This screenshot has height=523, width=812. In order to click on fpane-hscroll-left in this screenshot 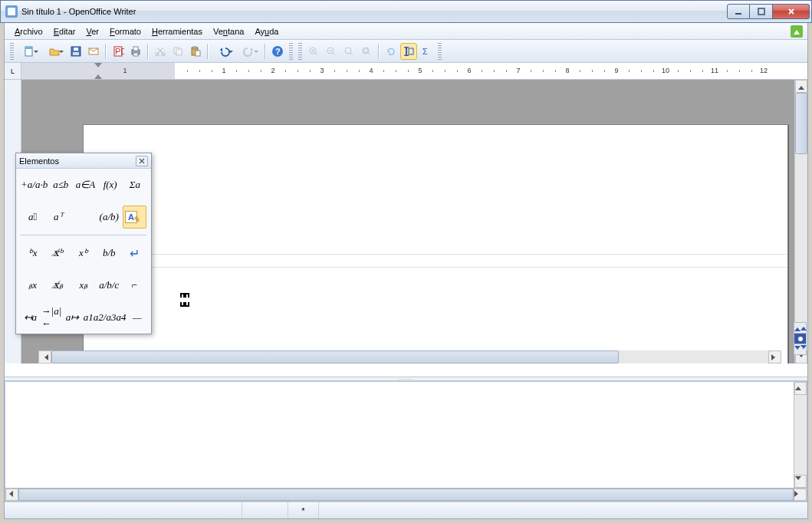, I will do `click(12, 495)`.